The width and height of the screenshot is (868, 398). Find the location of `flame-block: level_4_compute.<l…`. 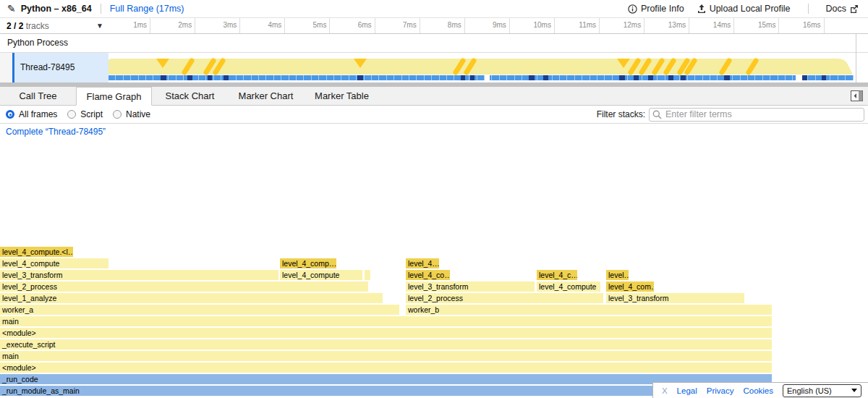

flame-block: level_4_compute.<l… is located at coordinates (37, 252).